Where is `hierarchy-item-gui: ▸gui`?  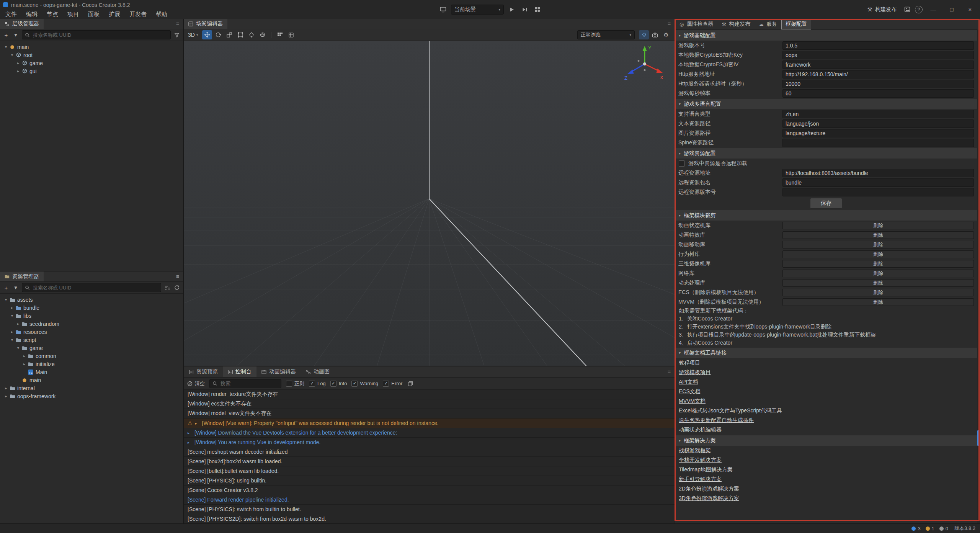
hierarchy-item-gui: ▸gui is located at coordinates (91, 71).